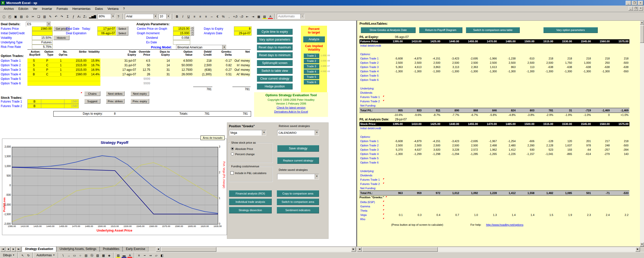  I want to click on undo-icon: ↶, so click(56, 16).